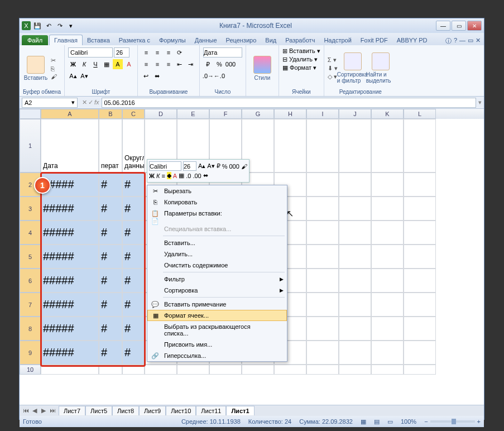 The height and width of the screenshot is (431, 504). What do you see at coordinates (158, 176) in the screenshot?
I see `mini-italic-icon: К` at bounding box center [158, 176].